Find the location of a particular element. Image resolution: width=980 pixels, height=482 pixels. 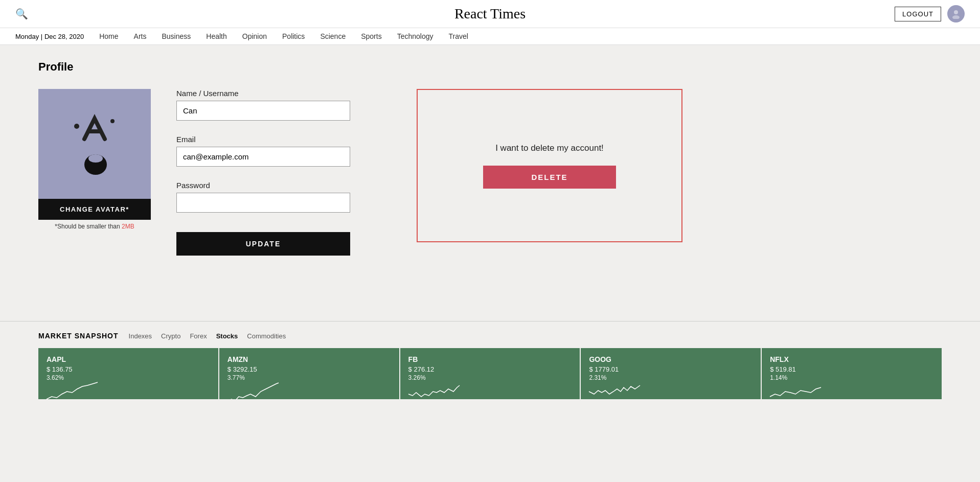

stock-symbol-goog: GOOG is located at coordinates (671, 359).